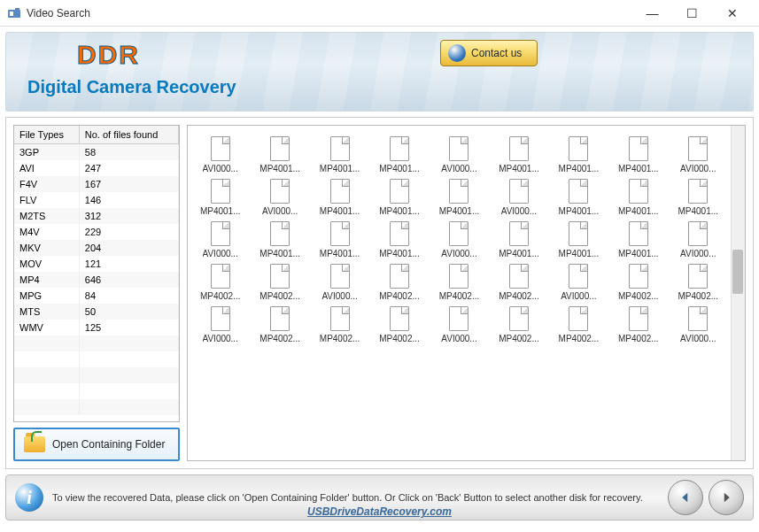  What do you see at coordinates (97, 200) in the screenshot?
I see `table-row: FLV146` at bounding box center [97, 200].